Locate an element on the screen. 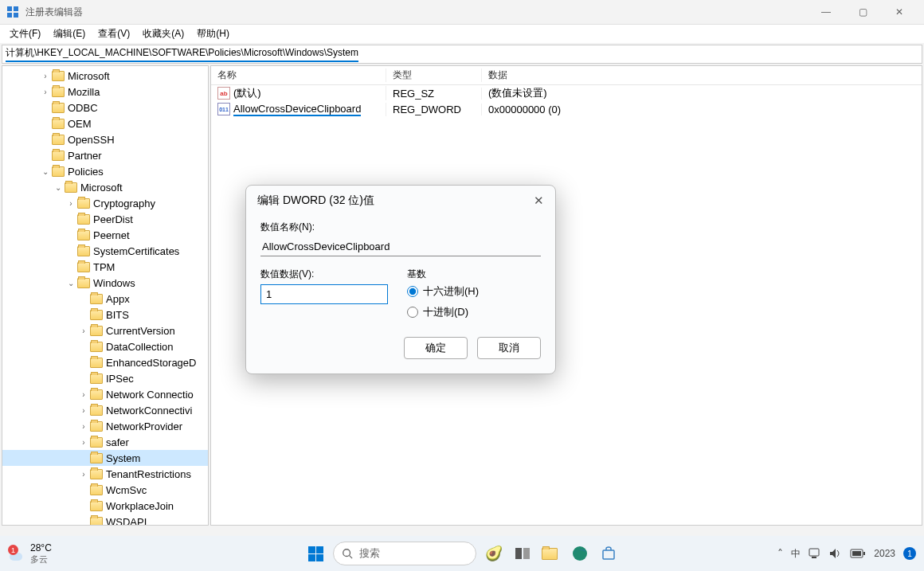 This screenshot has width=924, height=571. tray-chevron-up-icon: ˄ is located at coordinates (781, 553).